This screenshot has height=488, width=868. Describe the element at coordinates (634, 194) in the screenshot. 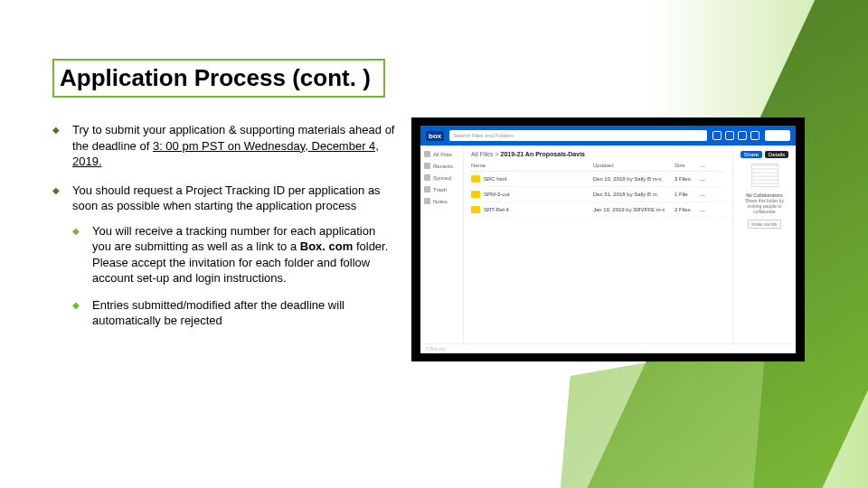

I see `cell-updated: Dec 31, 2018 by Sally B m` at that location.